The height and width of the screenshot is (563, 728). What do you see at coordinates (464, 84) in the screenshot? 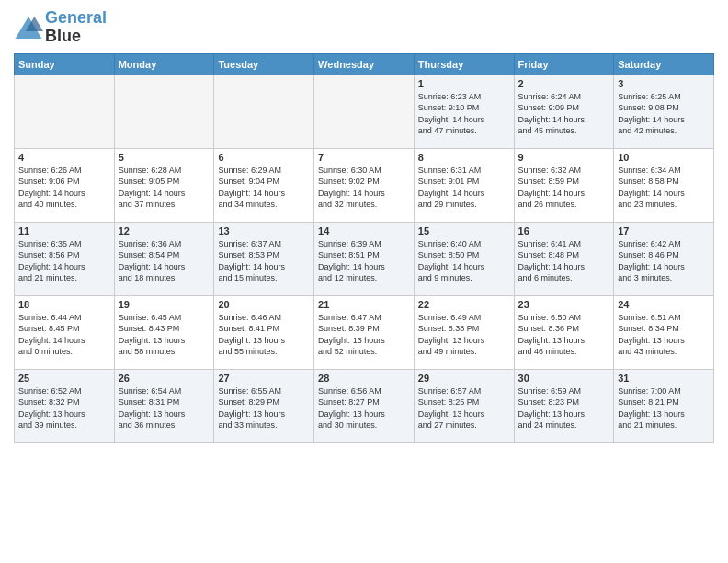
I see `day-number: 1` at bounding box center [464, 84].